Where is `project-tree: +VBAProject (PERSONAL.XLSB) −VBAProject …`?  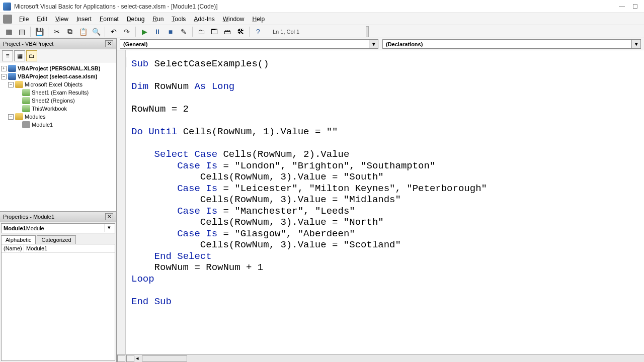
project-tree: +VBAProject (PERSONAL.XLSB) −VBAProject … is located at coordinates (58, 137).